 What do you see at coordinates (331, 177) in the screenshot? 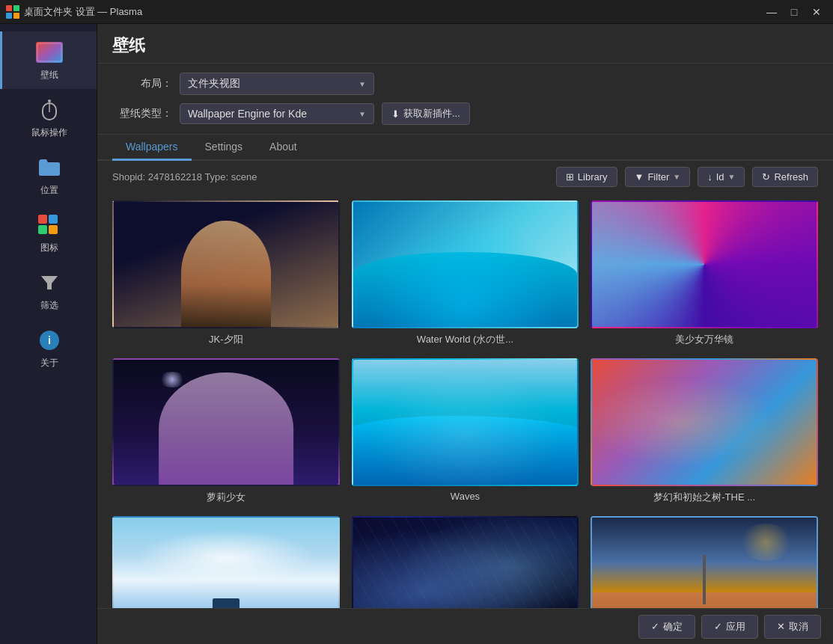
I see `toolbar-info: Shopid: 2478162218 Type: scene` at bounding box center [331, 177].